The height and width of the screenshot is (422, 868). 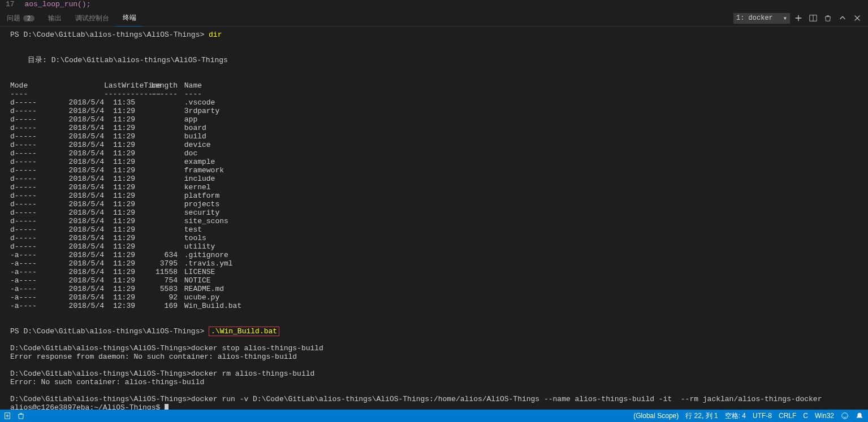 I want to click on editor-remnant: 17 aos_loop_run();, so click(x=434, y=6).